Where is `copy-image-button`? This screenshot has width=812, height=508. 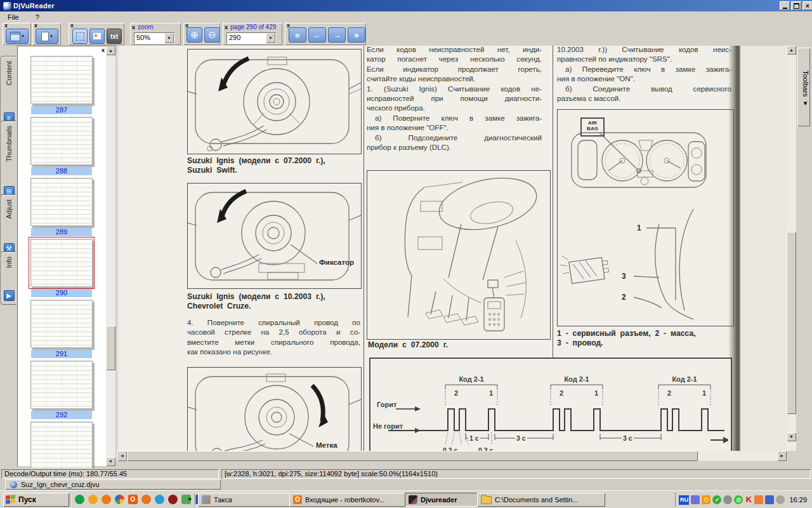
copy-image-button is located at coordinates (97, 36).